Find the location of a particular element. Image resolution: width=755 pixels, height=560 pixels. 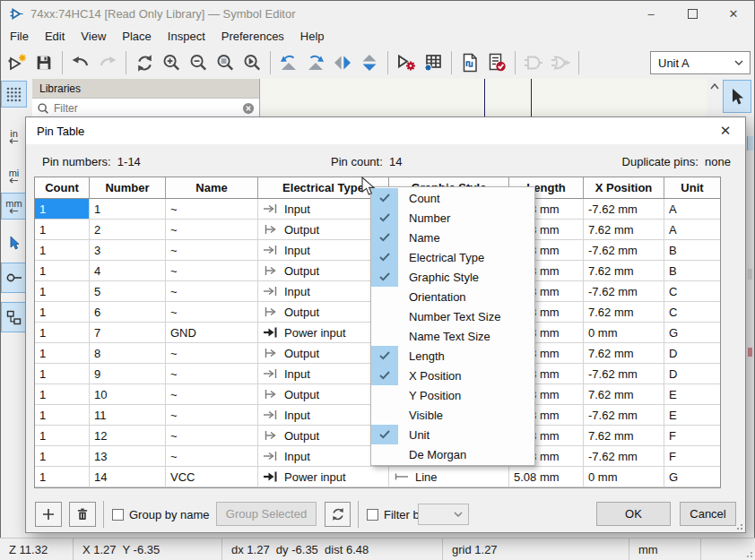

column-menu-item-name: Name is located at coordinates (453, 237).